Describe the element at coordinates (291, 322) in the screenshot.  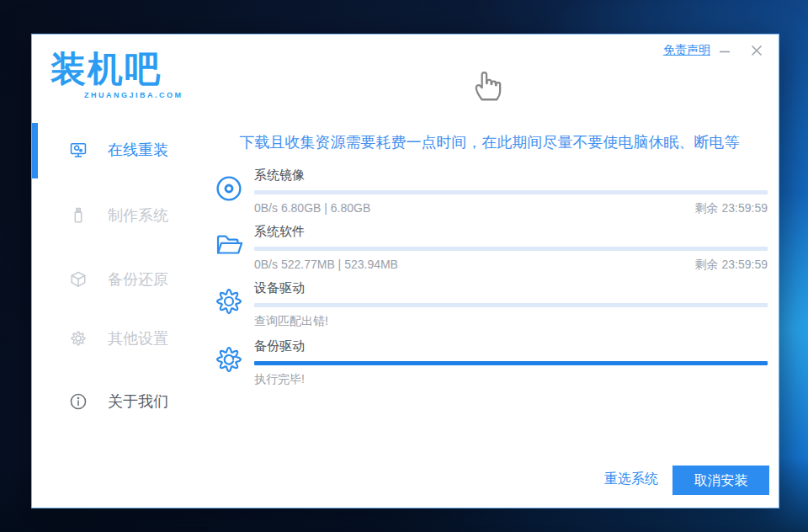
I see `task-status: 查询匹配出错!` at that location.